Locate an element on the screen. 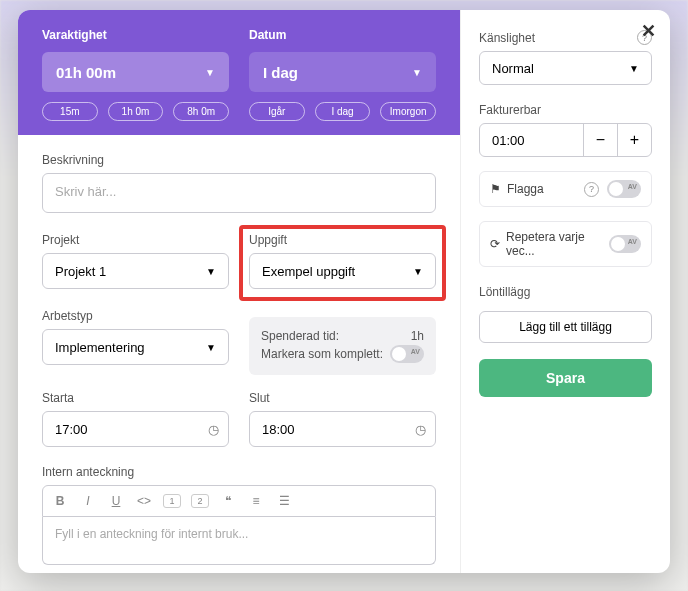 This screenshot has width=688, height=591. date-chip-yesterday: Igår is located at coordinates (277, 112).